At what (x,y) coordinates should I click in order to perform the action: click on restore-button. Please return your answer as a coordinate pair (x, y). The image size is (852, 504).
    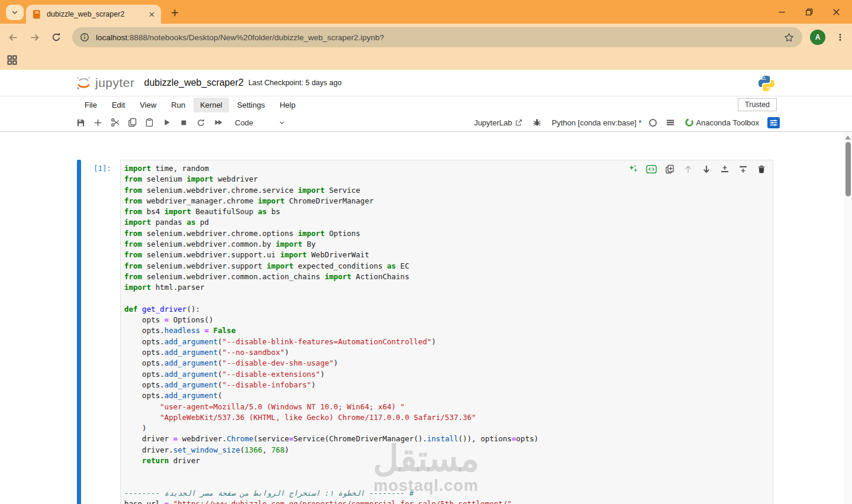
    Looking at the image, I should click on (809, 12).